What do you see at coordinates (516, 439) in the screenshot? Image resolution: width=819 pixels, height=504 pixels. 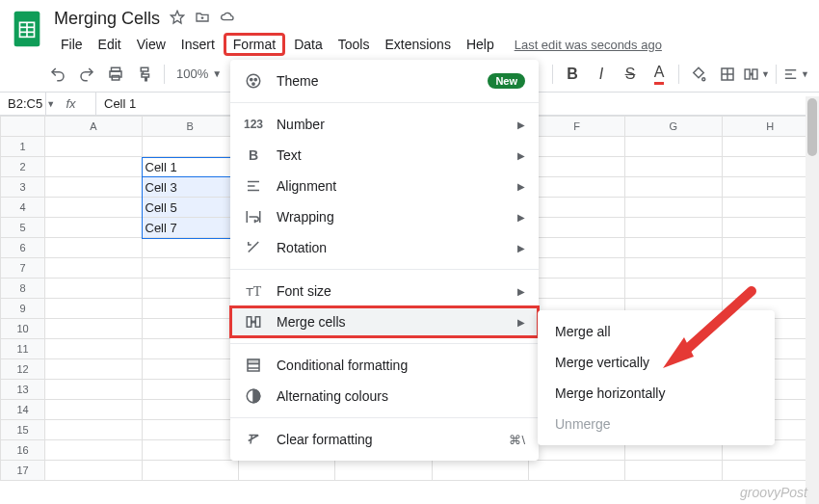 I see `shortcut-label: ⌘\` at bounding box center [516, 439].